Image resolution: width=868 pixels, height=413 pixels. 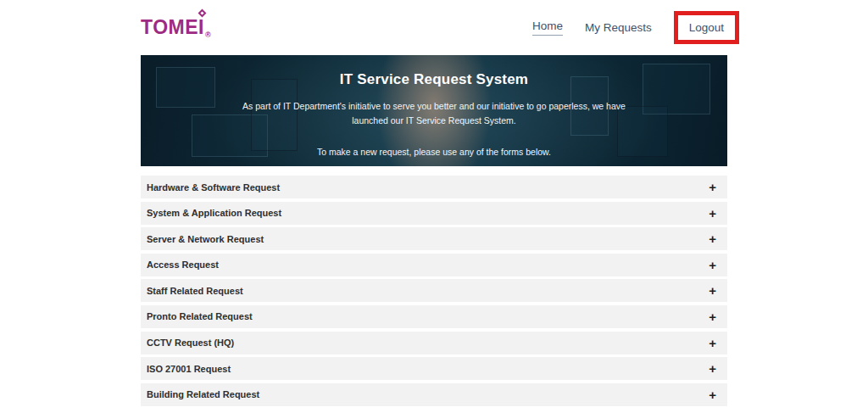 What do you see at coordinates (190, 343) in the screenshot?
I see `accordion-item-label: CCTV Request (HQ)` at bounding box center [190, 343].